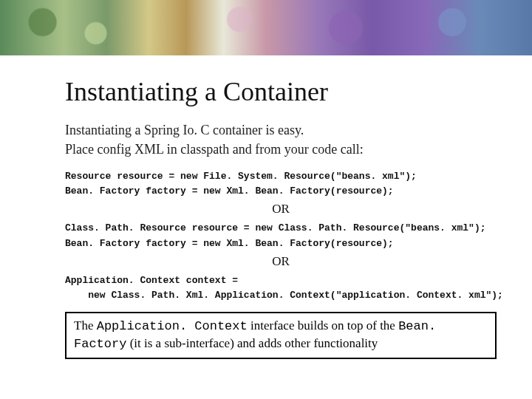 This screenshot has height=399, width=532. What do you see at coordinates (281, 288) in the screenshot?
I see `code-block-3: Application. Context context = new Class…` at bounding box center [281, 288].